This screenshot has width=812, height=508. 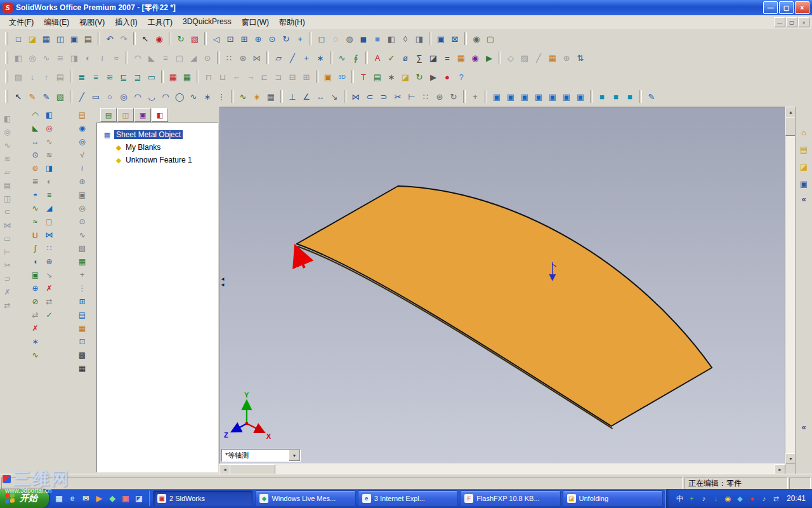 I want to click on dome-feature-icon: ◓, so click(x=36, y=194).